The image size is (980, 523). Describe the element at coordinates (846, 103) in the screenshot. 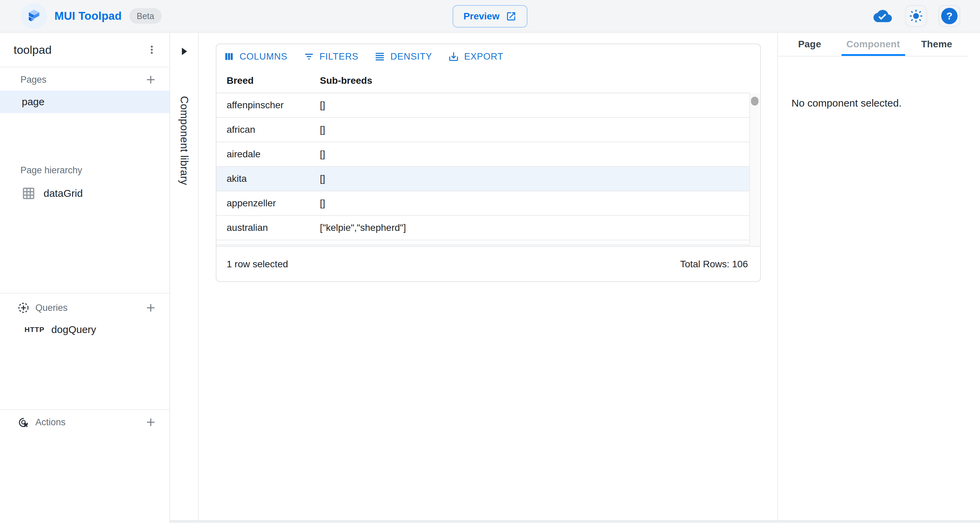

I see `no-component-message: No component selected.` at that location.